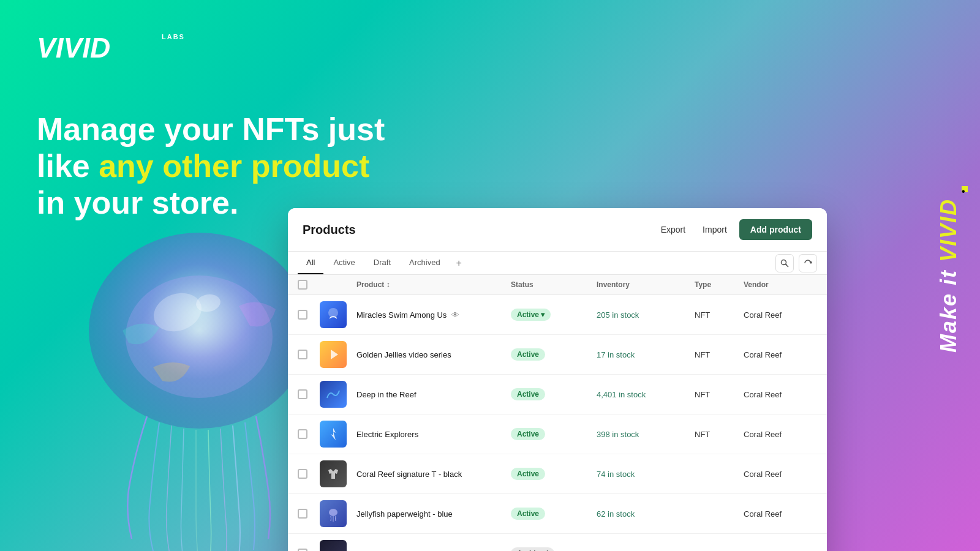 The image size is (980, 551). I want to click on row5-inventory: 74 in stock, so click(646, 474).